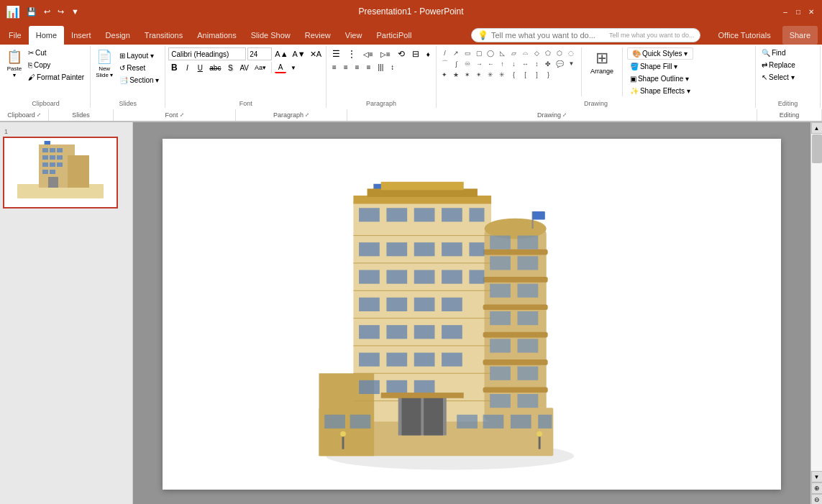 Image resolution: width=822 pixels, height=504 pixels. I want to click on underline-button: U, so click(200, 68).